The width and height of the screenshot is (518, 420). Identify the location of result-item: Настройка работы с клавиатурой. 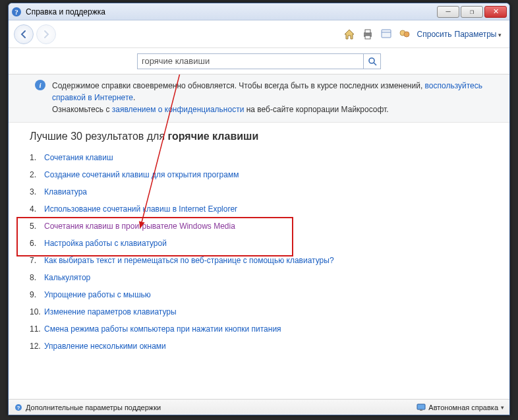
(259, 243).